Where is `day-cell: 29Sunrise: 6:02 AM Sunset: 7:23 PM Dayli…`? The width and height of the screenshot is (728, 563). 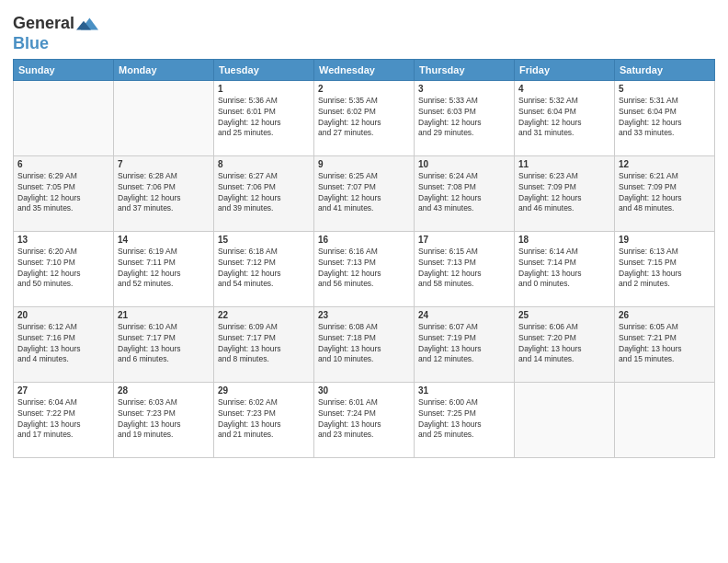 day-cell: 29Sunrise: 6:02 AM Sunset: 7:23 PM Dayli… is located at coordinates (265, 419).